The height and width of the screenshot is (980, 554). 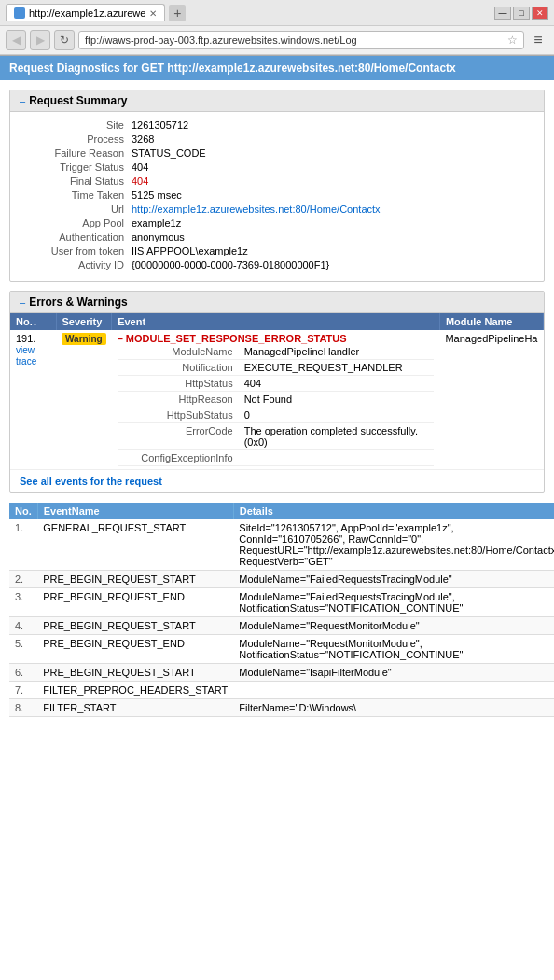 I want to click on summary-row: Process3268, so click(x=277, y=139).